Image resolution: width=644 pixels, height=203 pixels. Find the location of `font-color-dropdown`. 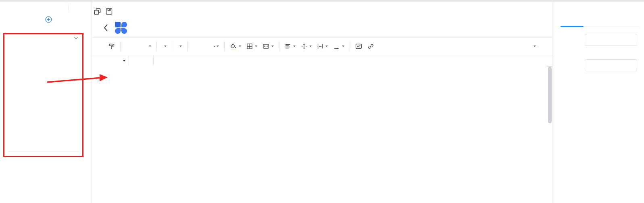

font-color-dropdown is located at coordinates (216, 46).